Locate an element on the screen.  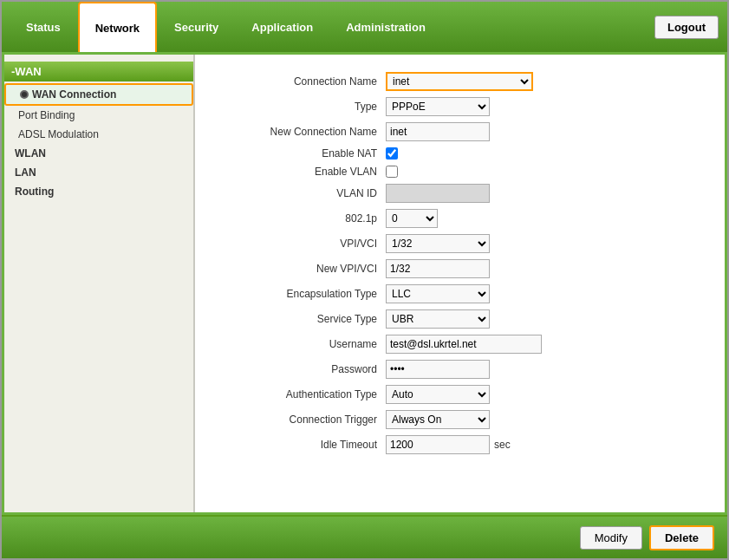
bottom-bar: Modify Delete is located at coordinates (364, 537).